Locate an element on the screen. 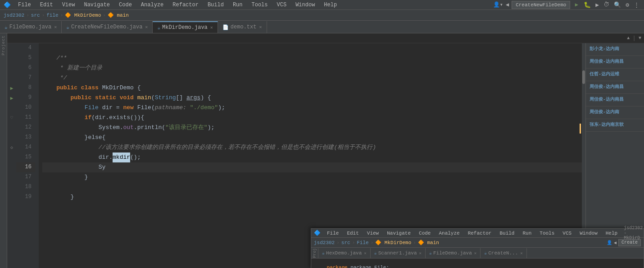 The image size is (644, 268). code-line-10: File dir = new File(pathname: "./demo"); is located at coordinates (312, 108).